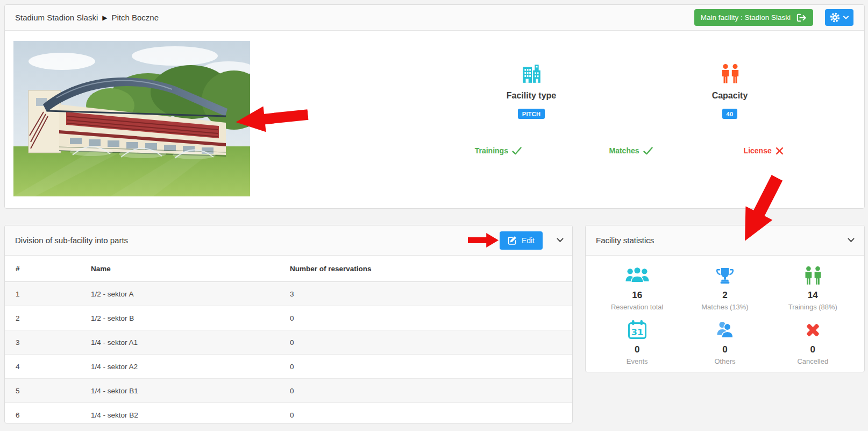  I want to click on calendar-day-text: 31, so click(637, 333).